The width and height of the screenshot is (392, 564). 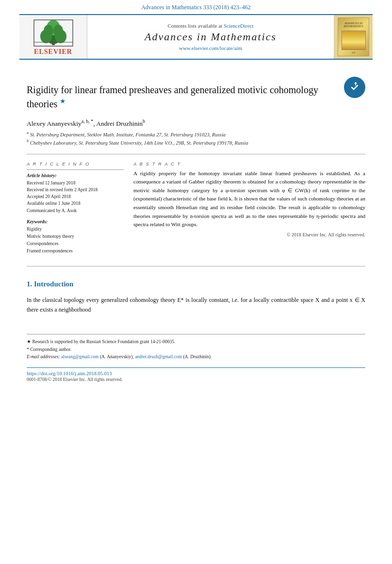 What do you see at coordinates (54, 123) in the screenshot?
I see `author1-name: Alexey Ananyevskiy` at bounding box center [54, 123].